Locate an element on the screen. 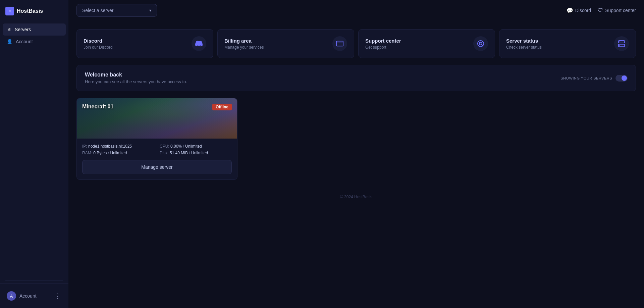 The image size is (644, 308). discord-card-icon is located at coordinates (199, 44).